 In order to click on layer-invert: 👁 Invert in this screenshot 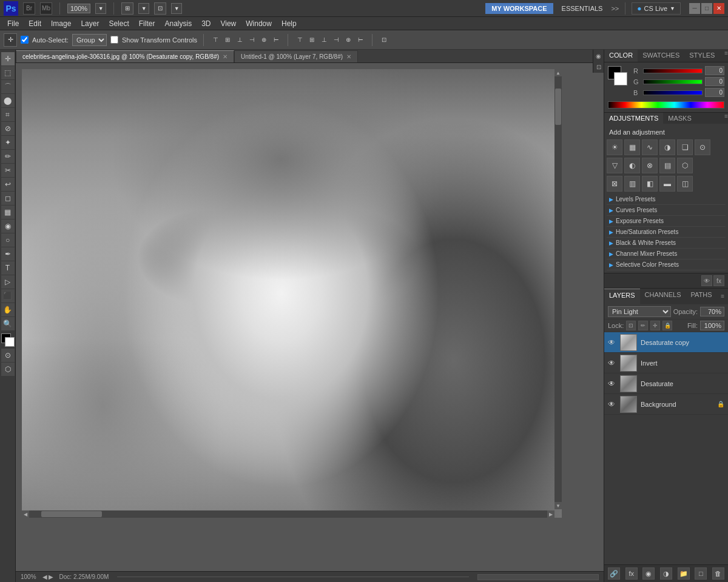, I will do `click(666, 363)`.